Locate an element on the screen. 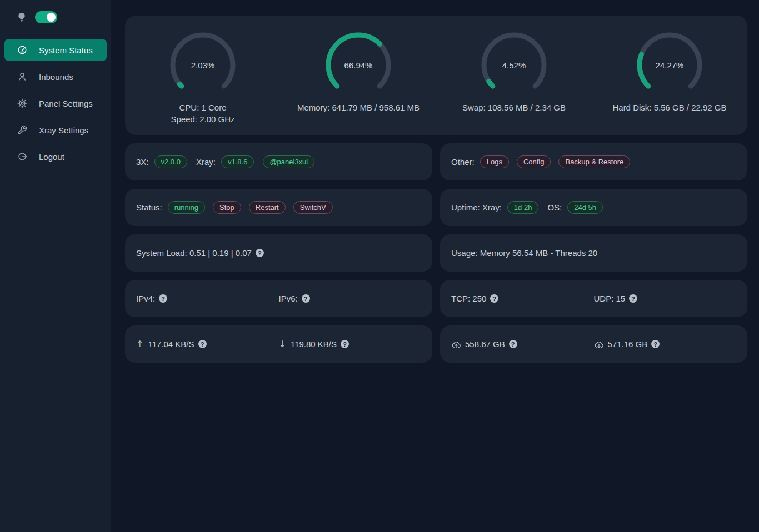 The width and height of the screenshot is (759, 532). cpu-caption: CPU: 1 Core Speed: 2.00 GHz is located at coordinates (202, 113).